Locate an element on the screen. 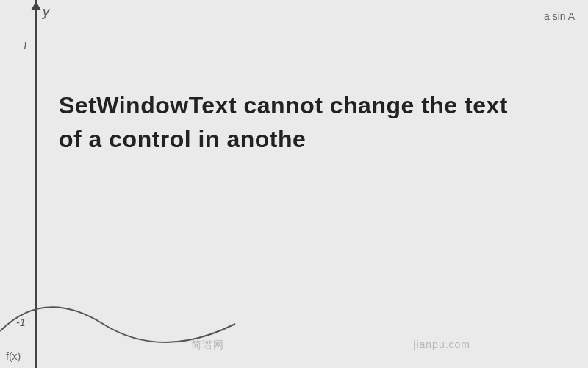 The width and height of the screenshot is (588, 368). watermark-left: 简谱网 is located at coordinates (207, 345).